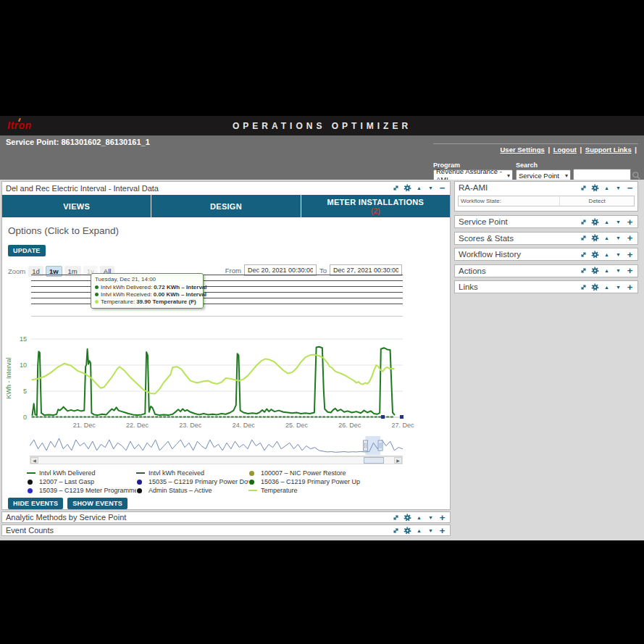  I want to click on legend-item: Intvl kWh Received, so click(193, 473).